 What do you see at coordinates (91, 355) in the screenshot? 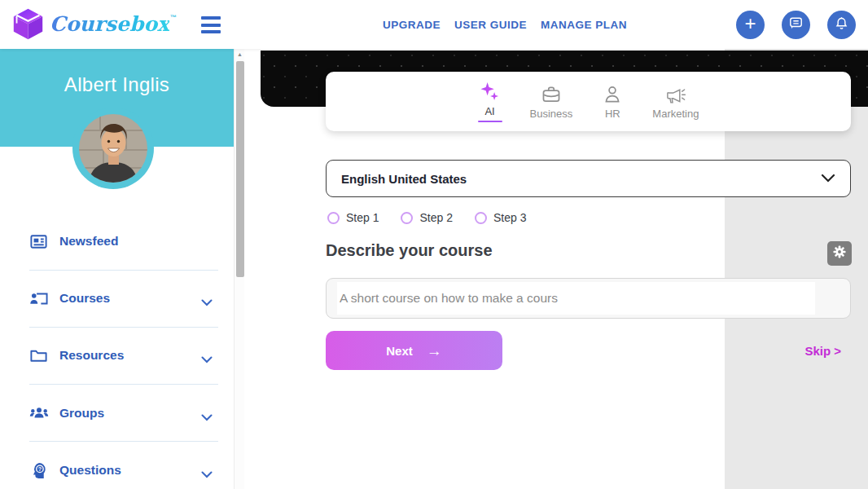
I see `sidebar-item-label: Resources` at bounding box center [91, 355].